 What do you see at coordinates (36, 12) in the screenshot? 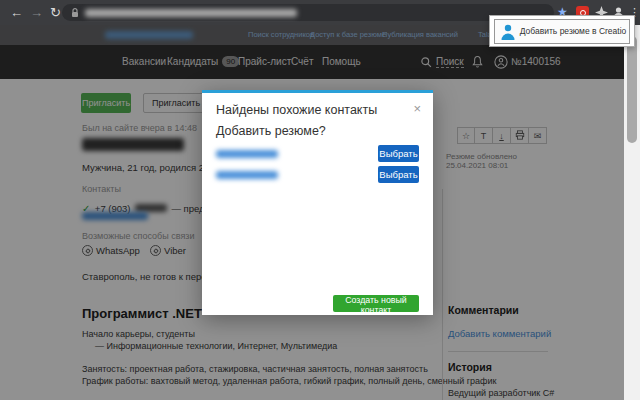
I see `forward-icon: →` at bounding box center [36, 12].